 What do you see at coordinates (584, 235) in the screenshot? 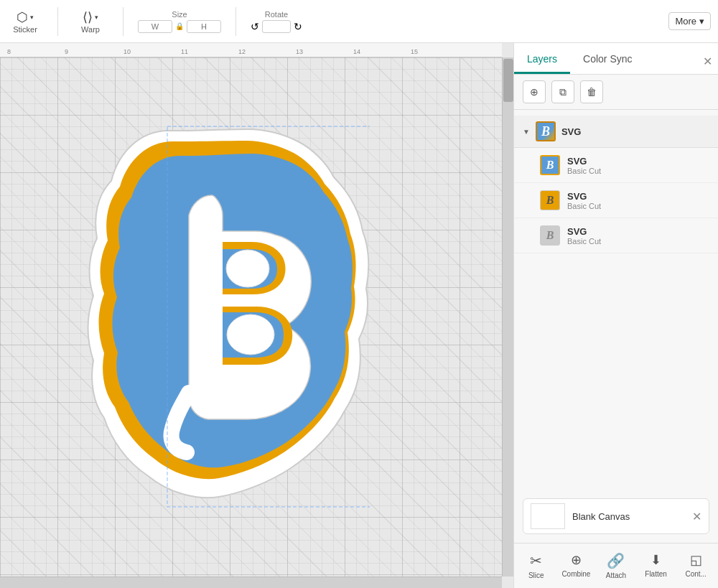
I see `sub-layer-3-info: SVG Basic Cut` at bounding box center [584, 235].